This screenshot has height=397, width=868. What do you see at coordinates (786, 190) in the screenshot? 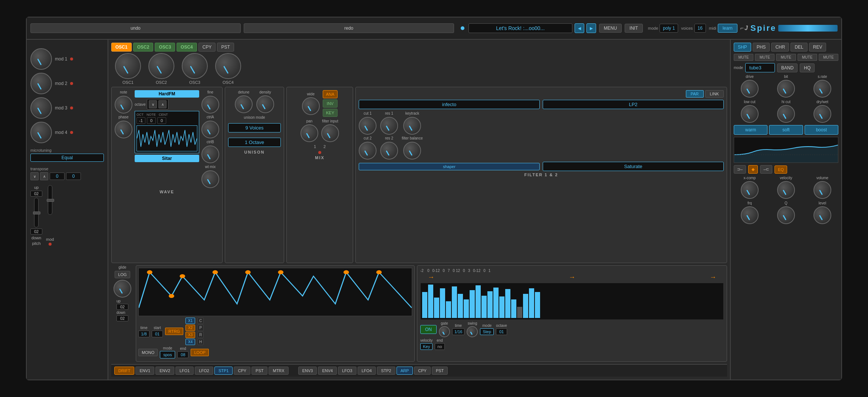
I see `velocity-knob` at bounding box center [786, 190].